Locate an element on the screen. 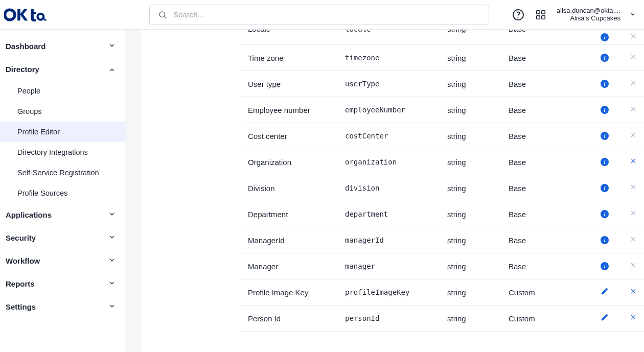 The image size is (644, 352). table-row: DivisiondivisionstringBasei is located at coordinates (443, 188).